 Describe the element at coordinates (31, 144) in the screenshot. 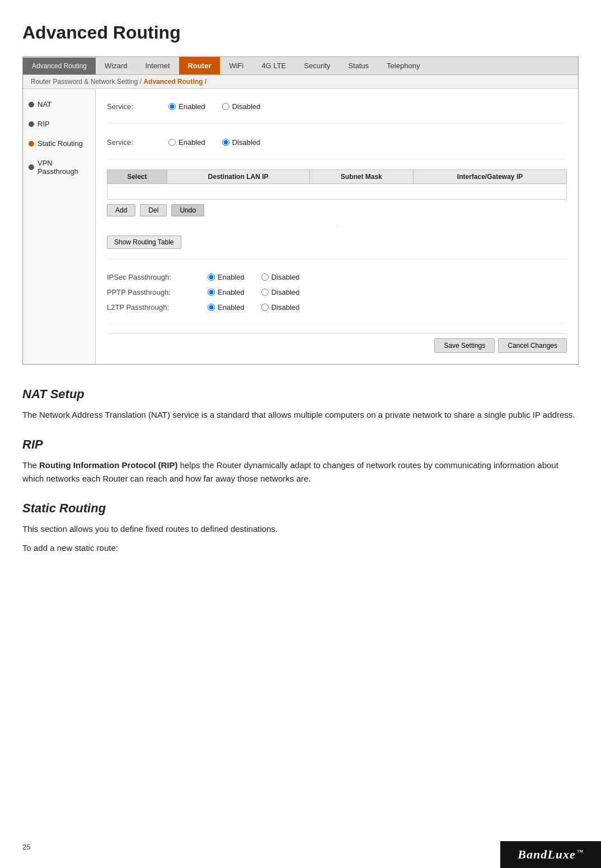

I see `sidebar-bullet-static-routing` at that location.